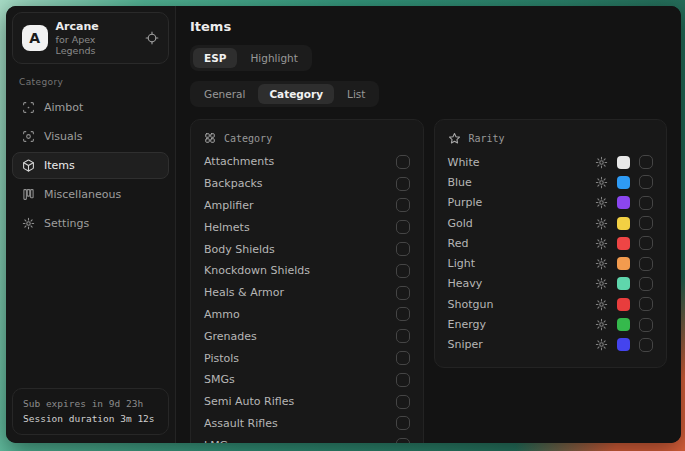 The image size is (685, 451). What do you see at coordinates (222, 314) in the screenshot?
I see `category-row-label: Ammo` at bounding box center [222, 314].